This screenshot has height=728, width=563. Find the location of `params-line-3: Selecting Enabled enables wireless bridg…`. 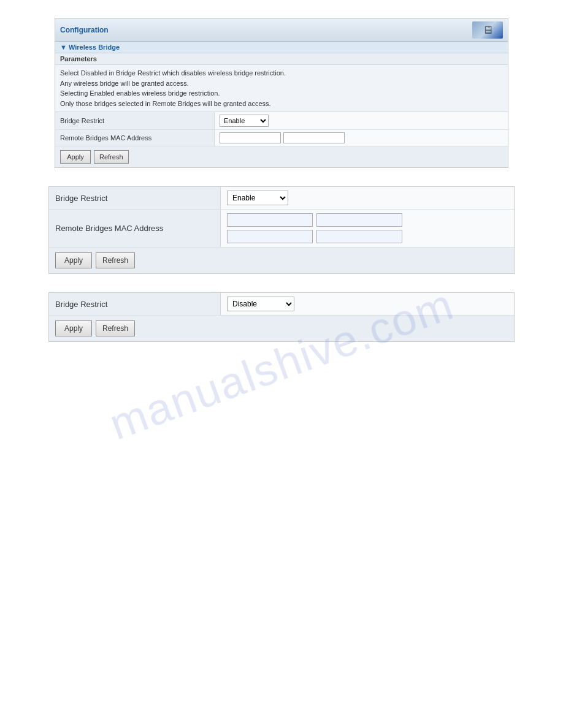

params-line-3: Selecting Enabled enables wireless bridg… is located at coordinates (282, 93).